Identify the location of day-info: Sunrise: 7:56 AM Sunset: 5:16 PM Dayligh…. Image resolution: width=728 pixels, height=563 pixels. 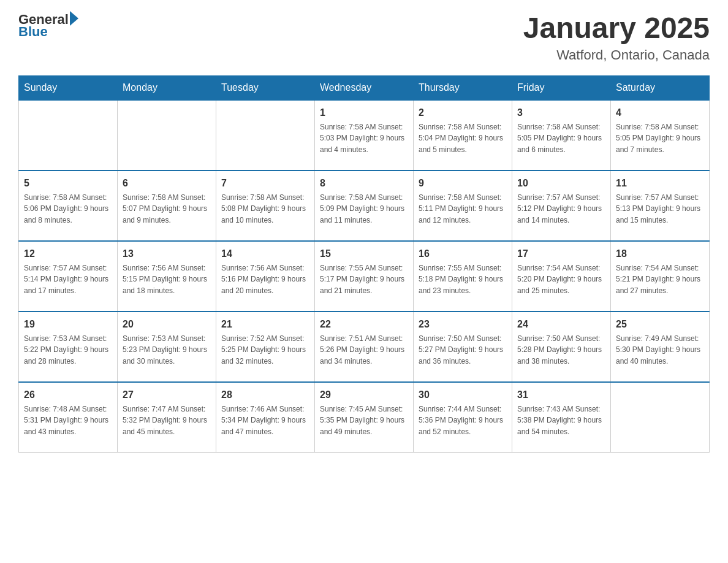
(265, 280).